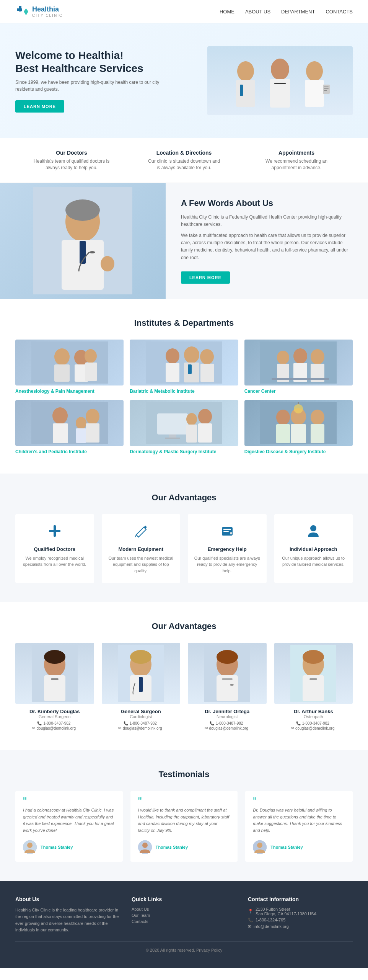  I want to click on feature-doctors-desc: Healthia's team of qualified doctors is …, so click(72, 165).